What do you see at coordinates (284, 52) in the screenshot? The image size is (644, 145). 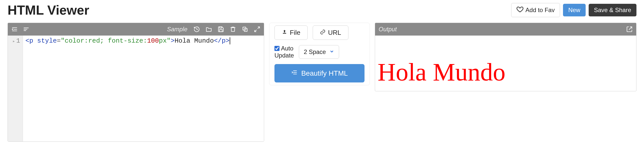 I see `auto-update-group: Auto Update` at bounding box center [284, 52].